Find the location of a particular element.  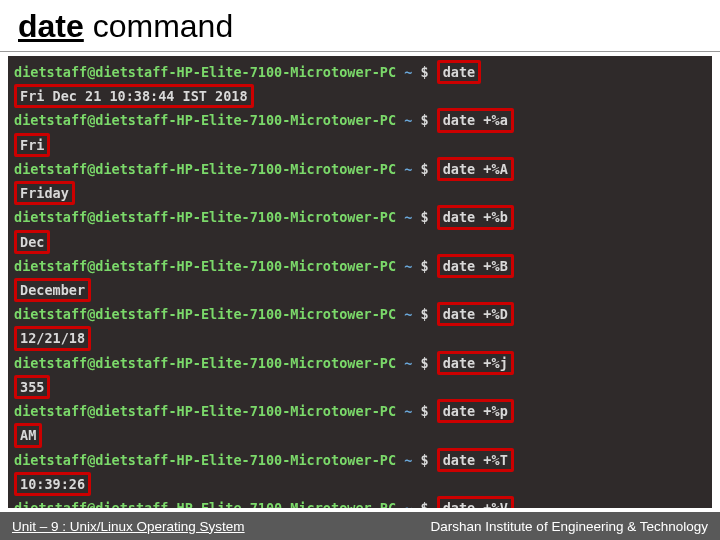

footer-right: Darshan Institute of Engineering & Techn… is located at coordinates (570, 526).